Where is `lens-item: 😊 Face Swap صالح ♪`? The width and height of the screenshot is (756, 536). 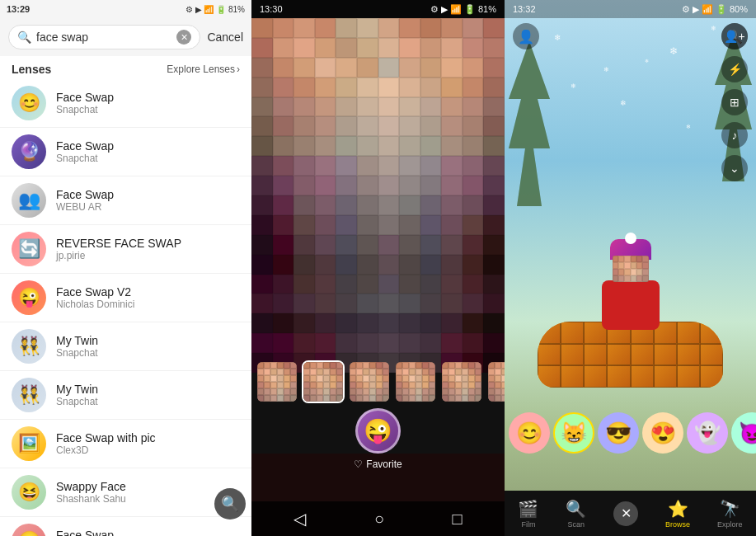 lens-item: 😊 Face Swap صالح ♪ is located at coordinates (125, 526).